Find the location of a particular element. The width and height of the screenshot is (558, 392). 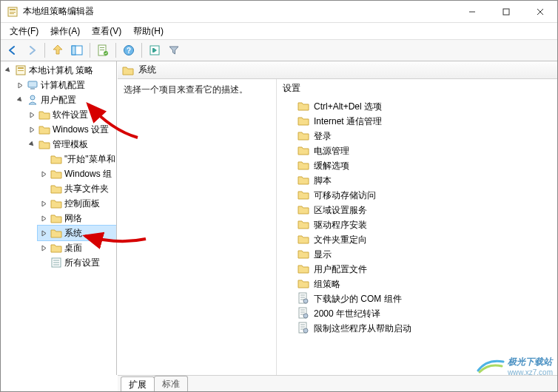

settings-item: 驱动程序安装 is located at coordinates (417, 225).